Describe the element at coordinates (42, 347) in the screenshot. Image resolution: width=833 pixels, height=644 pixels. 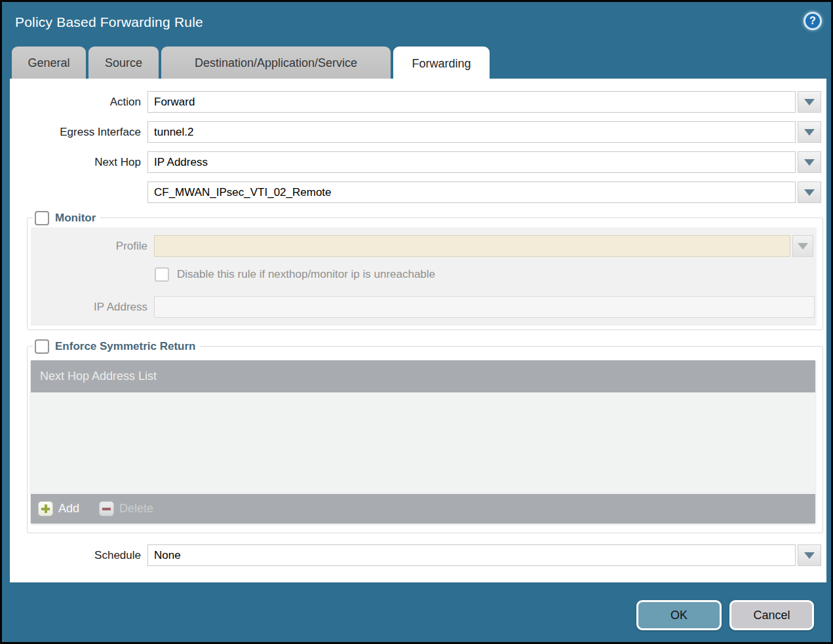
I see `enforce-symmetric-return-checkbox` at that location.